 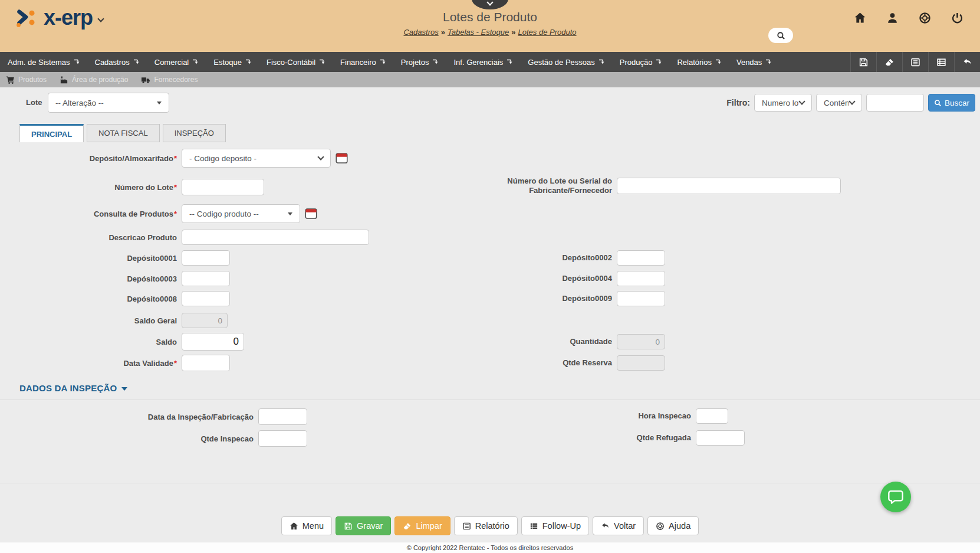 I want to click on data-inspecao-label: Data da Inspeção/Fabricação, so click(x=133, y=417).